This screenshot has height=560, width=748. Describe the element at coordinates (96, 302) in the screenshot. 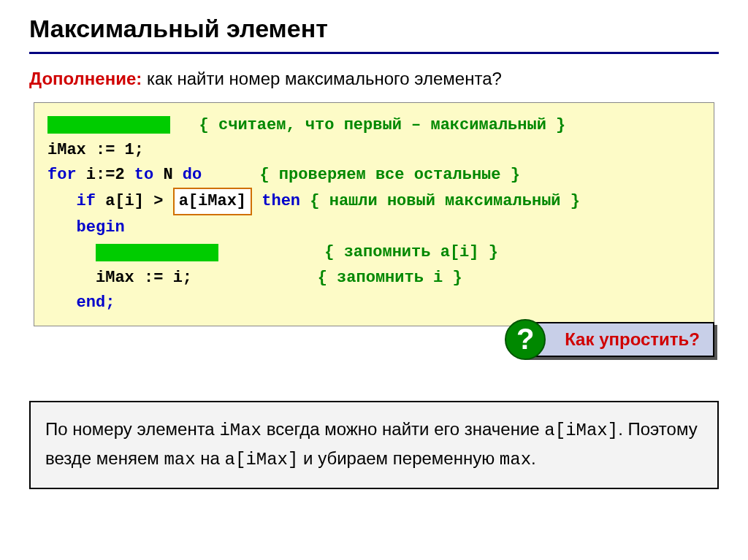

I see `kw-end: end;` at that location.